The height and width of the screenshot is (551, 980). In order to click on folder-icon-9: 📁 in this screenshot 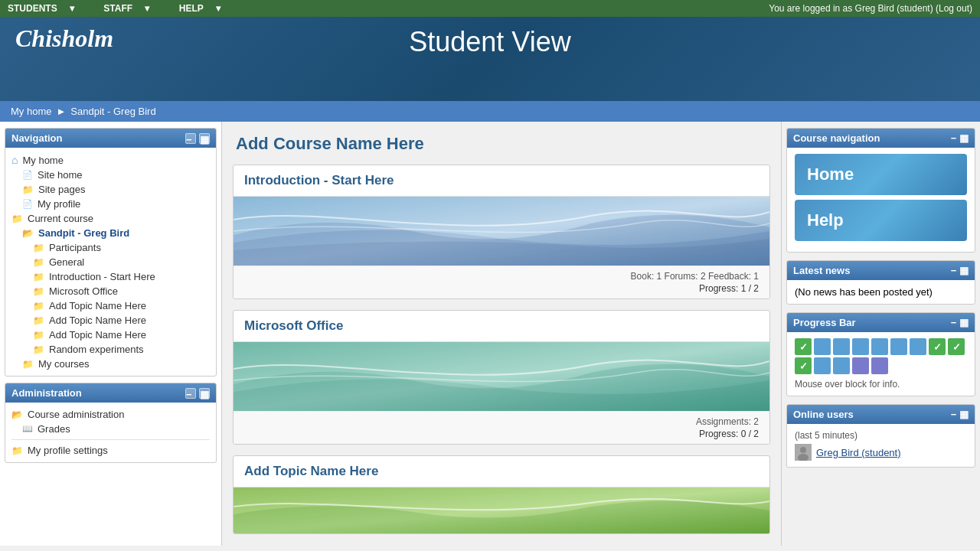, I will do `click(38, 335)`.